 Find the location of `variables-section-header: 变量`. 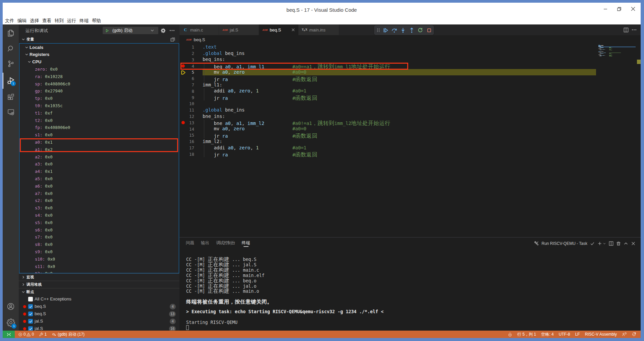

variables-section-header: 变量 is located at coordinates (99, 39).